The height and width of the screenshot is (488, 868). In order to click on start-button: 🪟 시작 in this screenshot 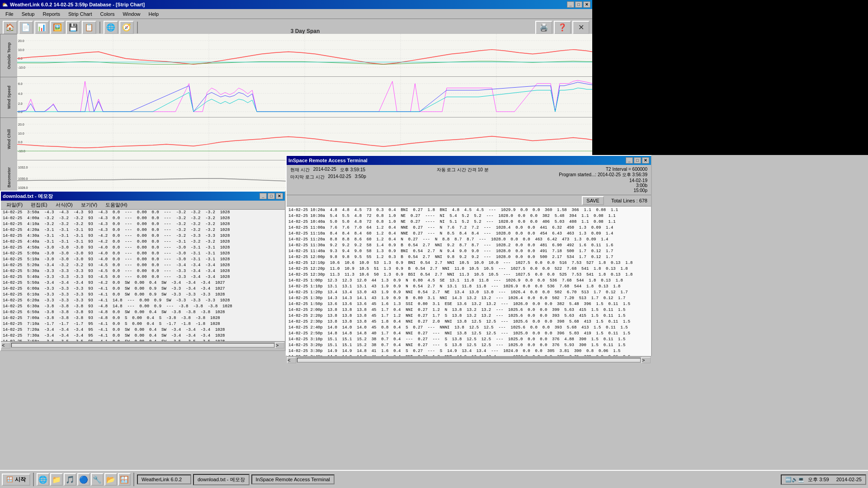, I will do `click(16, 480)`.